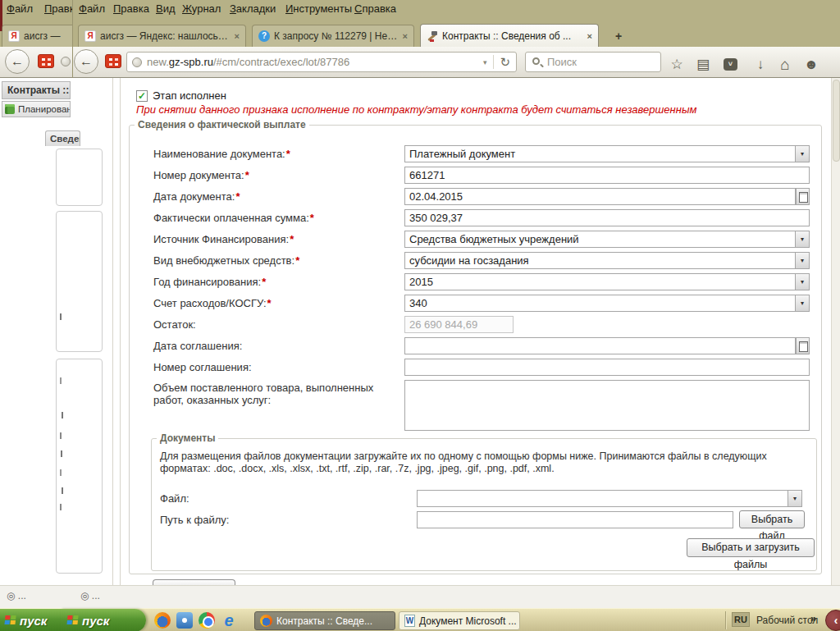 This screenshot has height=631, width=840. What do you see at coordinates (185, 620) in the screenshot?
I see `blue-app-quicklaunch-icon` at bounding box center [185, 620].